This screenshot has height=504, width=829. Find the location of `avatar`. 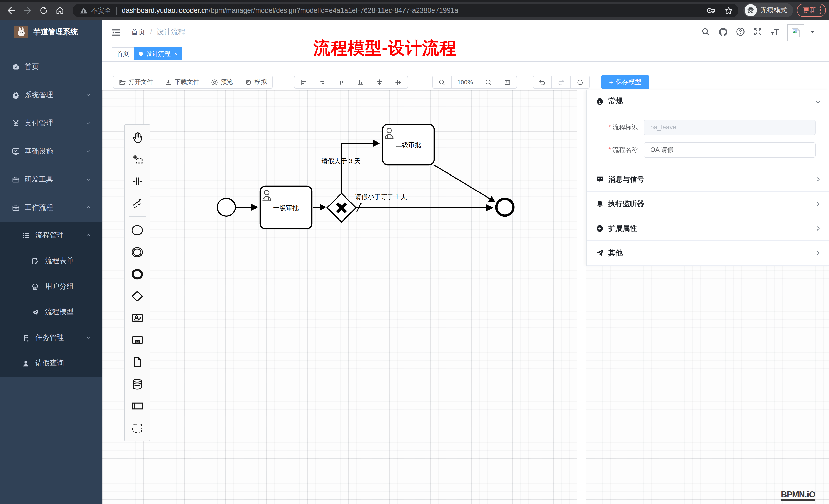

avatar is located at coordinates (796, 33).